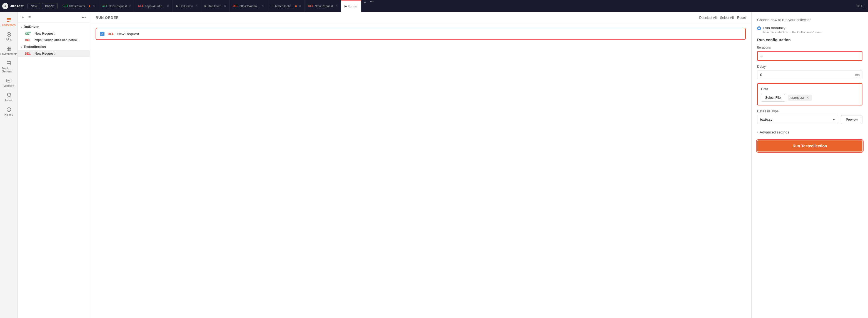 Image resolution: width=868 pixels, height=318 pixels. I want to click on topbar: J JiraTest New Import GET https://kurifi…, so click(434, 6).